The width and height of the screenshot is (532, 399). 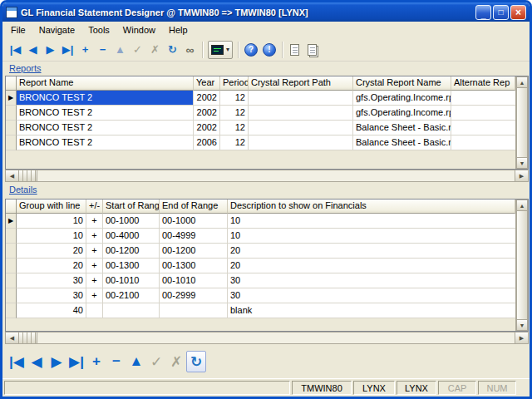 I want to click on menu-help: Help, so click(x=178, y=30).